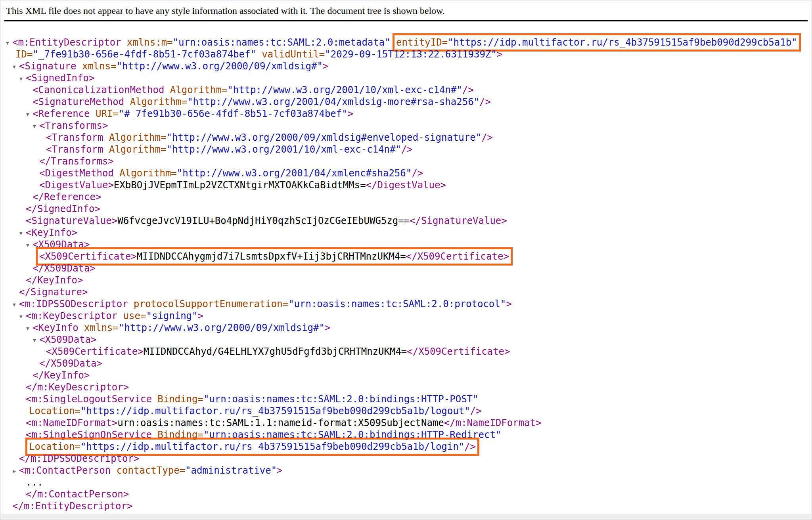 This screenshot has height=520, width=812. I want to click on xml-token-att: contactType=, so click(151, 470).